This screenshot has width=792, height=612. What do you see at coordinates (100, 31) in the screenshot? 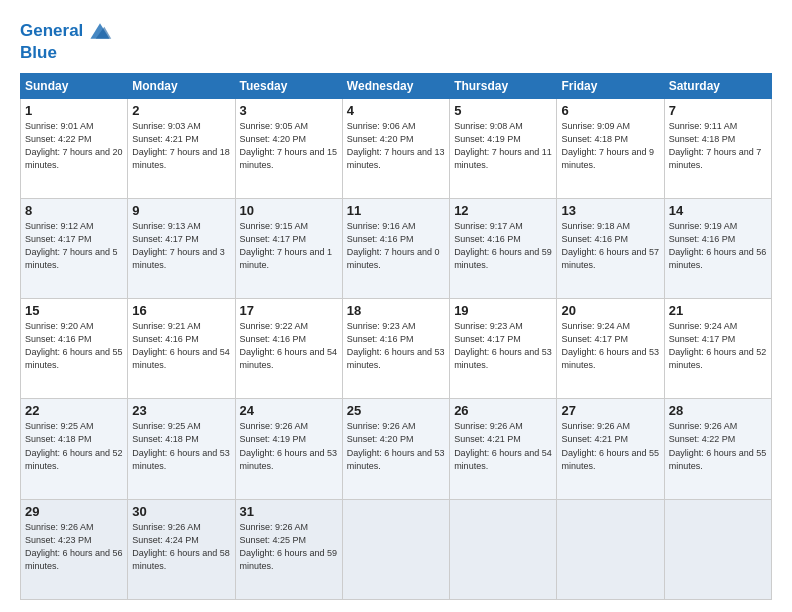
I see `logo-icon` at bounding box center [100, 31].